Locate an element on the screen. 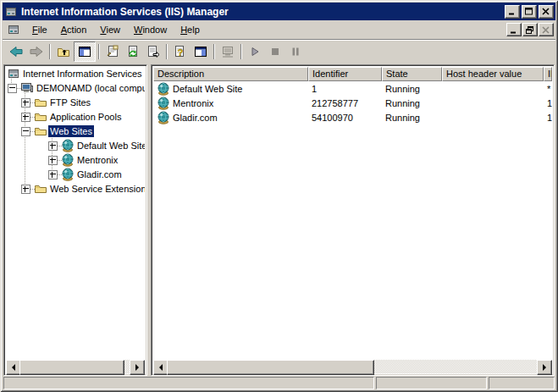 This screenshot has width=558, height=392. menu-items: FileActionViewWindowHelp is located at coordinates (116, 30).